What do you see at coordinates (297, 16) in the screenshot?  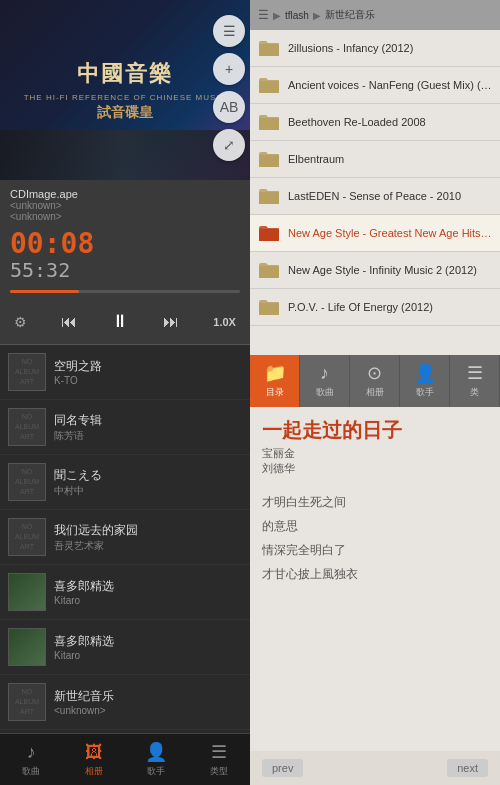 I see `breadcrumb-part: tflash` at bounding box center [297, 16].